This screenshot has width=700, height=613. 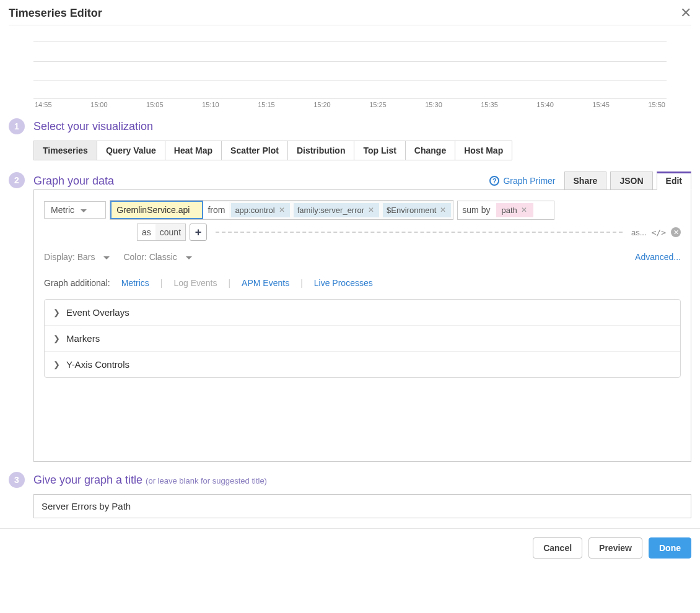 What do you see at coordinates (514, 211) in the screenshot?
I see `groupby-tag: path✕` at bounding box center [514, 211].